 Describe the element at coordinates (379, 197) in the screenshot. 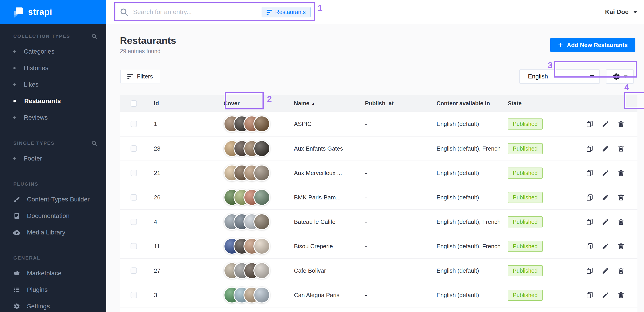

I see `table-row: 26 BMK Paris-Bam... - English (default) …` at that location.